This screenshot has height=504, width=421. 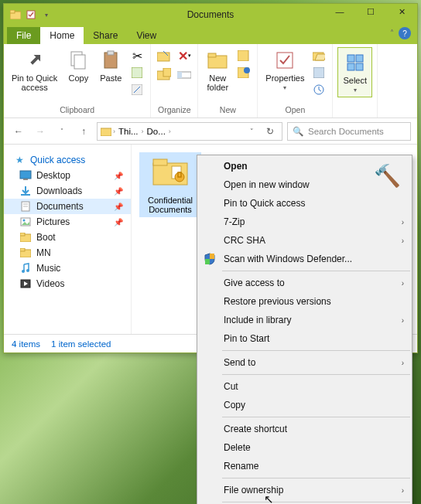 I want to click on back-button: ←, so click(x=19, y=131).